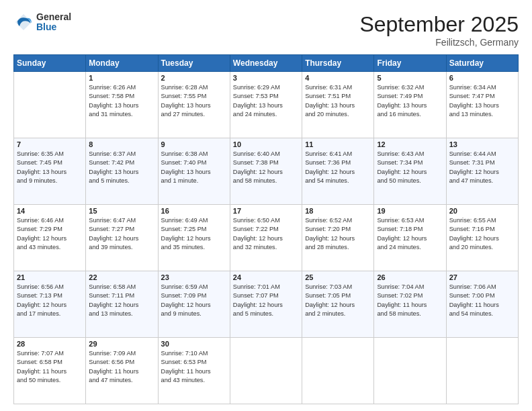 The width and height of the screenshot is (532, 411). Describe the element at coordinates (266, 101) in the screenshot. I see `day-info: Sunrise: 6:29 AMSunset: 7:53 PMDaylight:…` at that location.